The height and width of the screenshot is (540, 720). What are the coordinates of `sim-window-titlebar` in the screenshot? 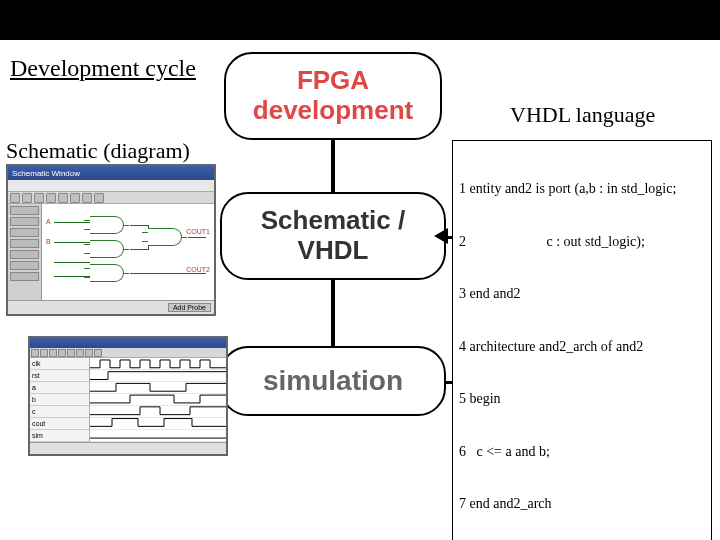 It's located at (128, 343).